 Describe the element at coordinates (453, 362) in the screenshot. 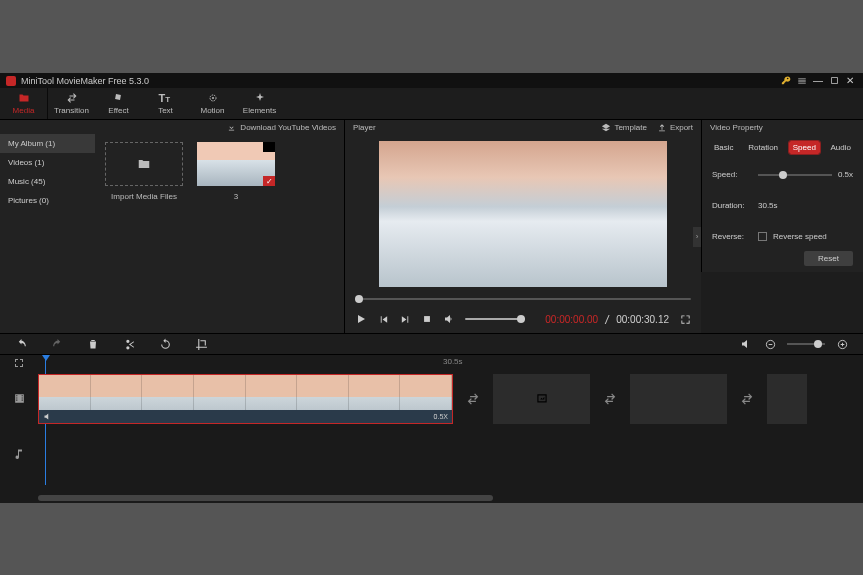

I see `ruler-mark: 30.5s` at that location.